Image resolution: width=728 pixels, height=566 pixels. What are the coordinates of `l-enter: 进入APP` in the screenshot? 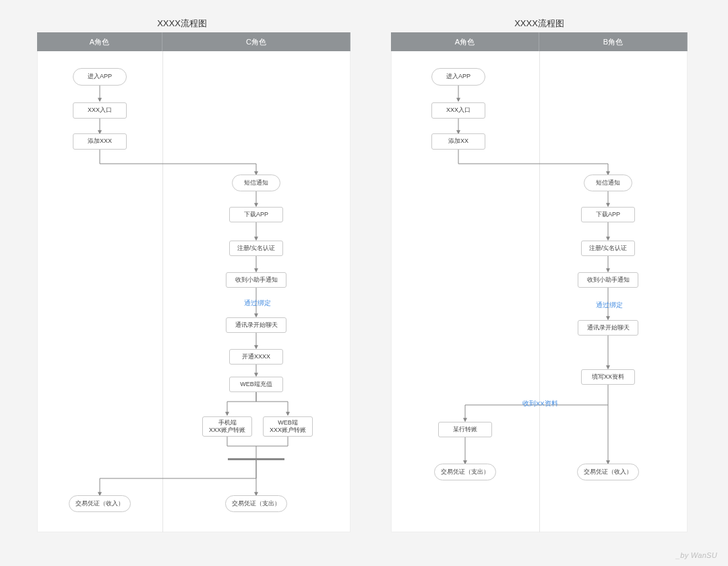 It's located at (100, 77).